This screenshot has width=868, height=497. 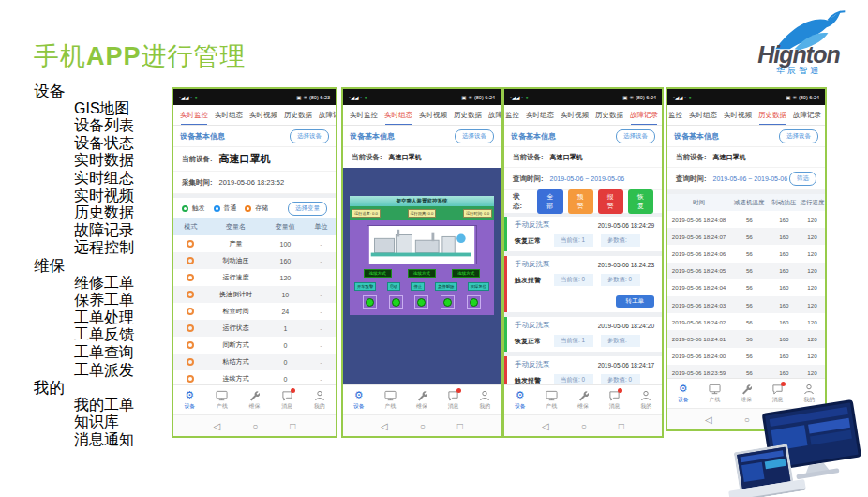 I want to click on history-row: 2019-05-06 18:24:00 56 160 120, so click(x=746, y=356).